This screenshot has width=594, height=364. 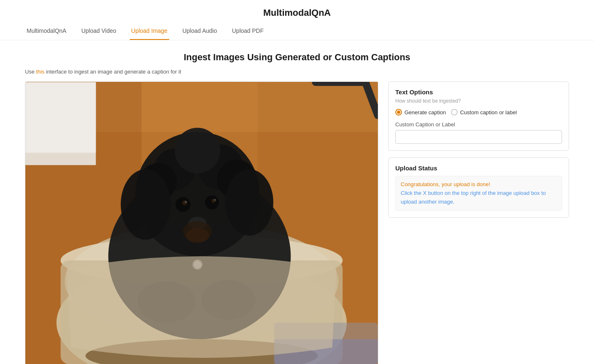 I want to click on nav-item-upload-video: Upload Video, so click(x=99, y=31).